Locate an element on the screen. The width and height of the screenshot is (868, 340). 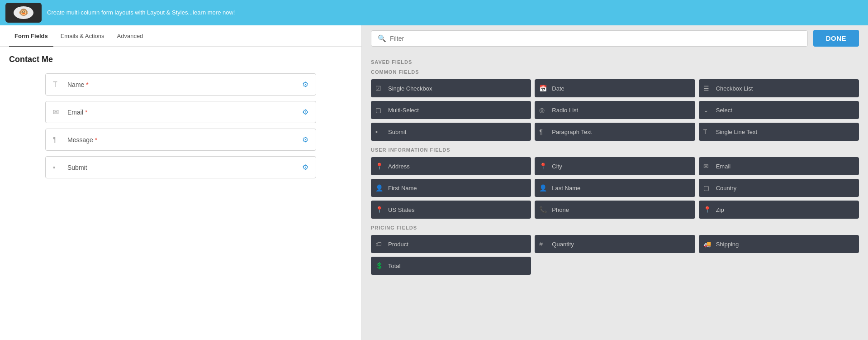
radio-list-icon: ◎ is located at coordinates (543, 110).